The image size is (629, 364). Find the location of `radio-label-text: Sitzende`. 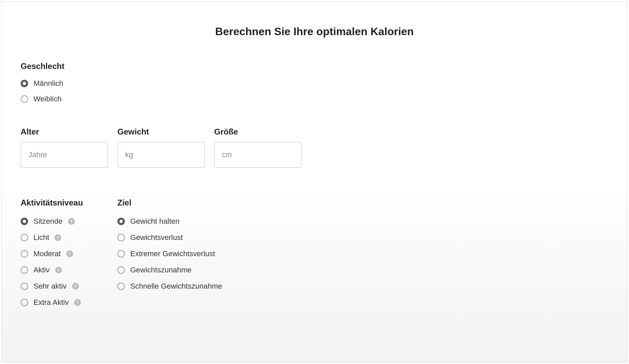

radio-label-text: Sitzende is located at coordinates (48, 221).